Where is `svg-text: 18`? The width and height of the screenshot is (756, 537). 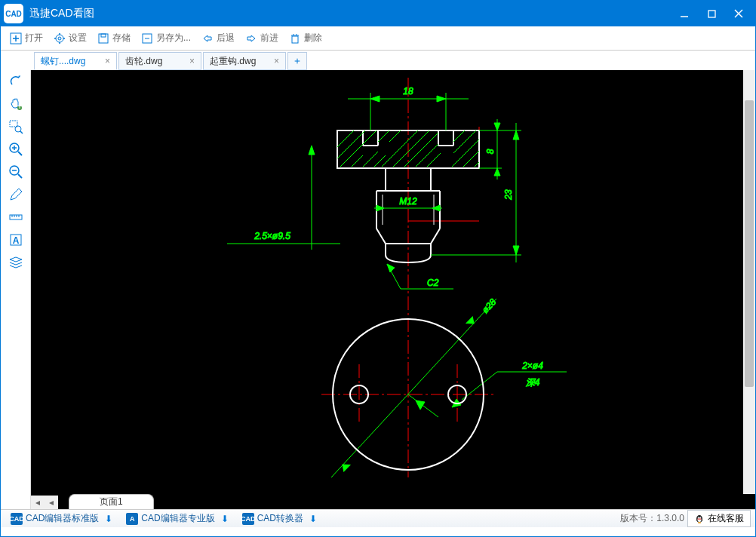
svg-text: 18 is located at coordinates (408, 91).